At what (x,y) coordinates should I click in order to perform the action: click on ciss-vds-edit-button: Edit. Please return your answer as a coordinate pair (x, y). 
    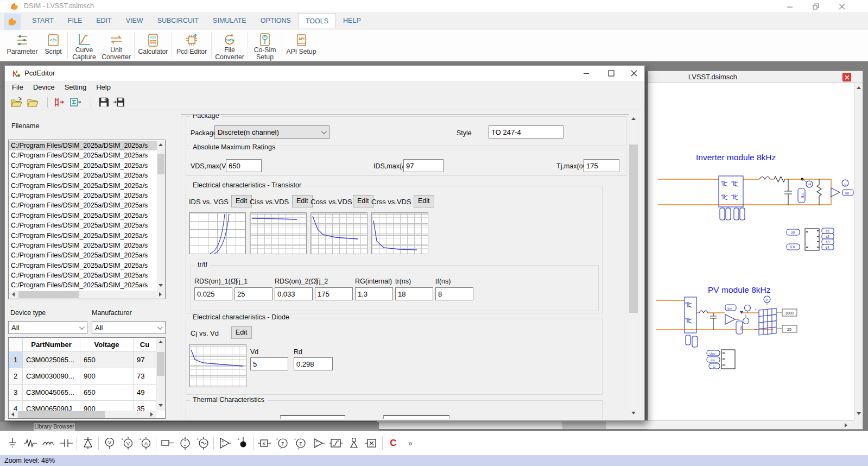
    Looking at the image, I should click on (302, 201).